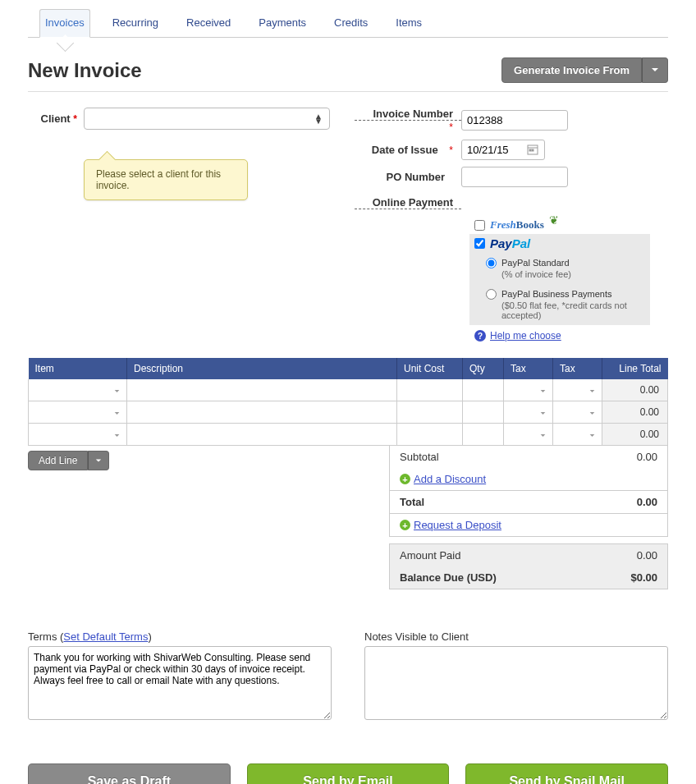  Describe the element at coordinates (492, 149) in the screenshot. I see `date-of-issue-input` at that location.